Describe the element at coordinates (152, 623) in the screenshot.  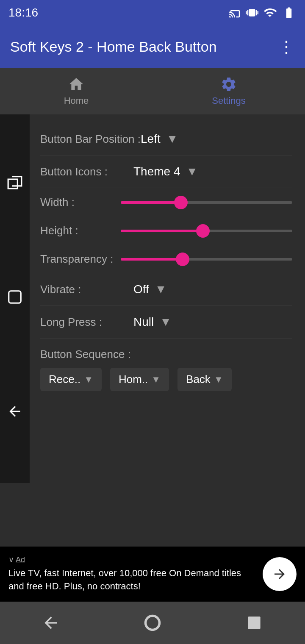
I see `nav-home-button` at that location.